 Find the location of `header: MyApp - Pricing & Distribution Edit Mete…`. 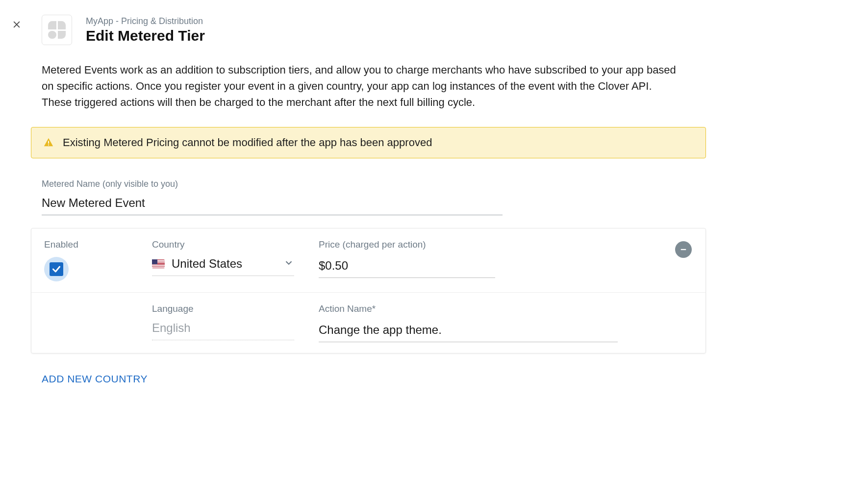

header: MyApp - Pricing & Distribution Edit Mete… is located at coordinates (364, 30).